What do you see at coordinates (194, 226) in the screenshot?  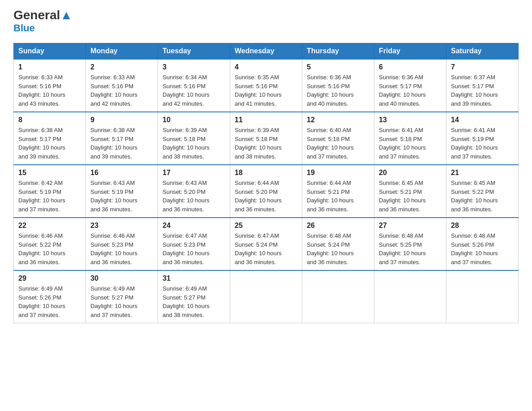 I see `day-number: 24` at bounding box center [194, 226].